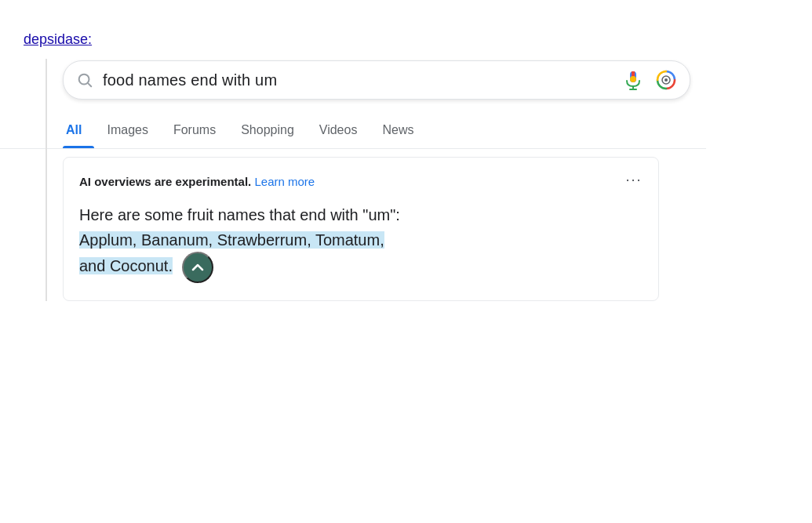 The image size is (812, 523). Describe the element at coordinates (666, 80) in the screenshot. I see `lens-icon` at that location.